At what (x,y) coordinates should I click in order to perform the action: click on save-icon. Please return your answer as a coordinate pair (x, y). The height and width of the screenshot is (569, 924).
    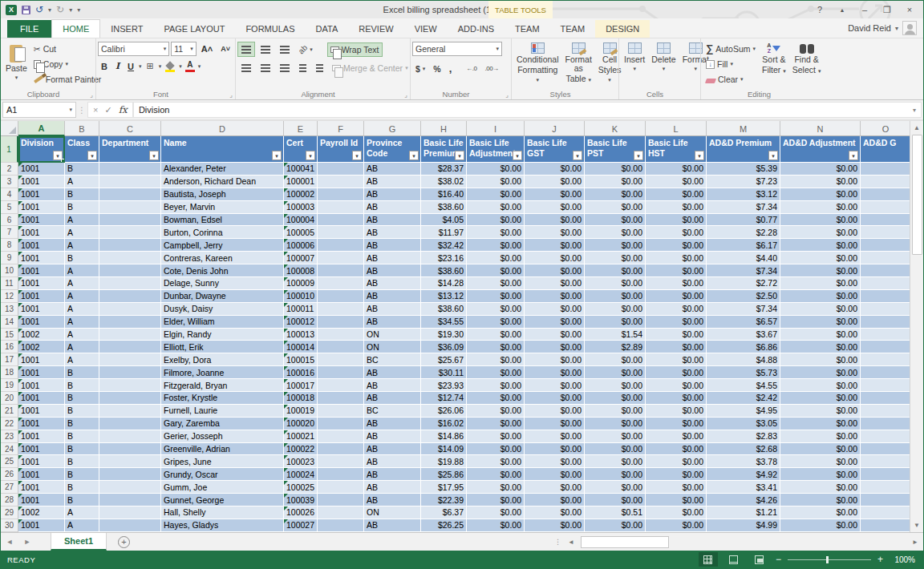
    Looking at the image, I should click on (26, 10).